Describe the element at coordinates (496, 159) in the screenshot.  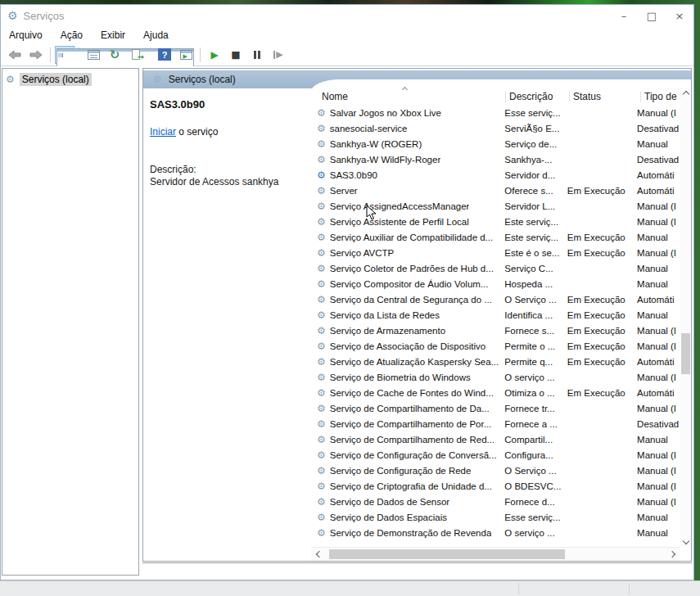
I see `table-row: ⚙Sankhya-W WildFly-RogerSankhya-...Desat…` at that location.